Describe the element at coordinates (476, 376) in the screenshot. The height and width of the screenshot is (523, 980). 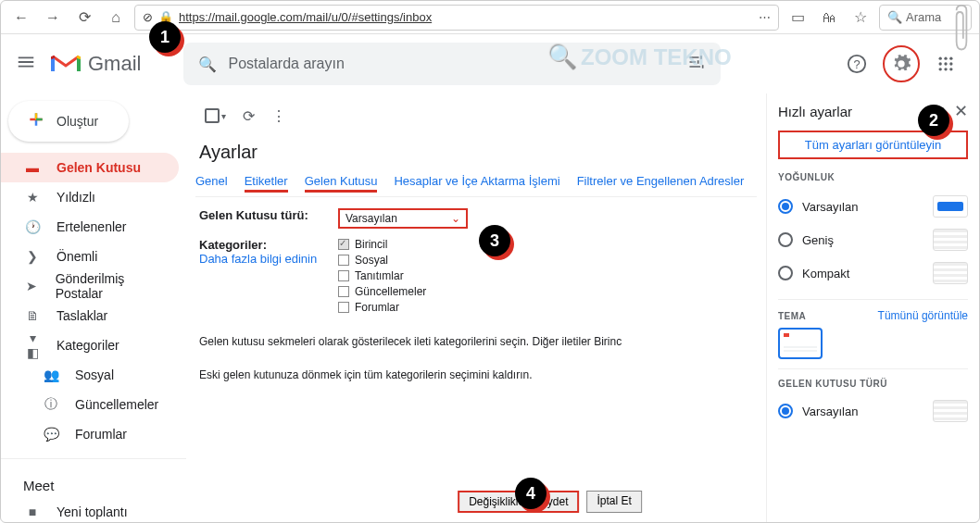
I see `description-2: Eski gelen kutunuza dönmek için tüm kate…` at that location.